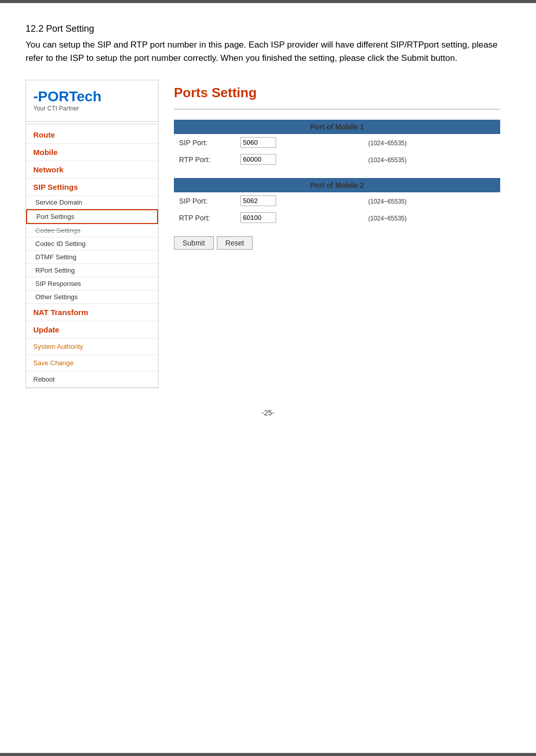  Describe the element at coordinates (92, 363) in the screenshot. I see `sidebar-item-save-change: Save Change` at that location.